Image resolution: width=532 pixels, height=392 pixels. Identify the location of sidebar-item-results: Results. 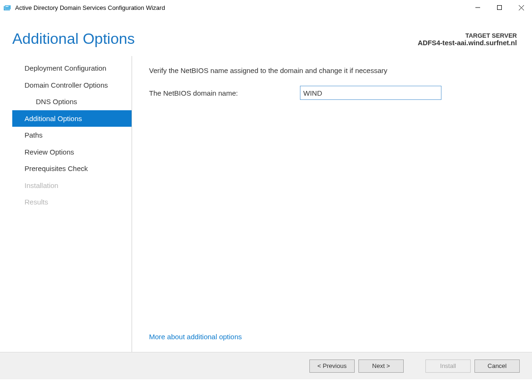
(72, 202).